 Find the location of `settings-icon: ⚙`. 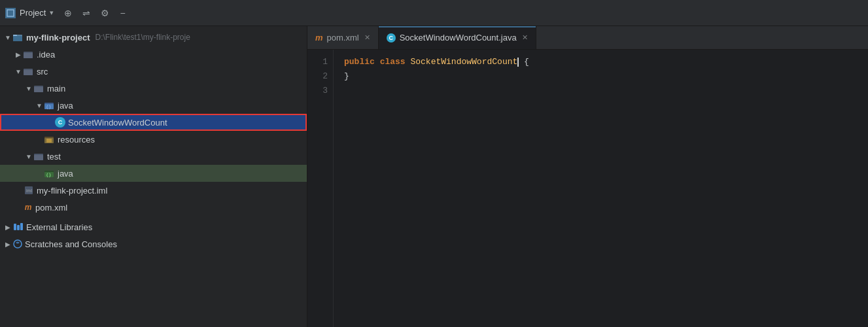

settings-icon: ⚙ is located at coordinates (105, 13).